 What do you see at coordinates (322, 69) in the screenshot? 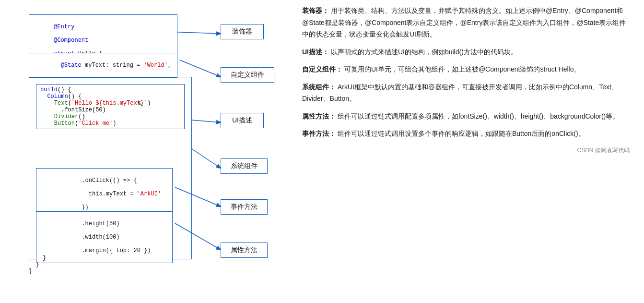
I see `term-custom-component: 自定义组件：` at bounding box center [322, 69].